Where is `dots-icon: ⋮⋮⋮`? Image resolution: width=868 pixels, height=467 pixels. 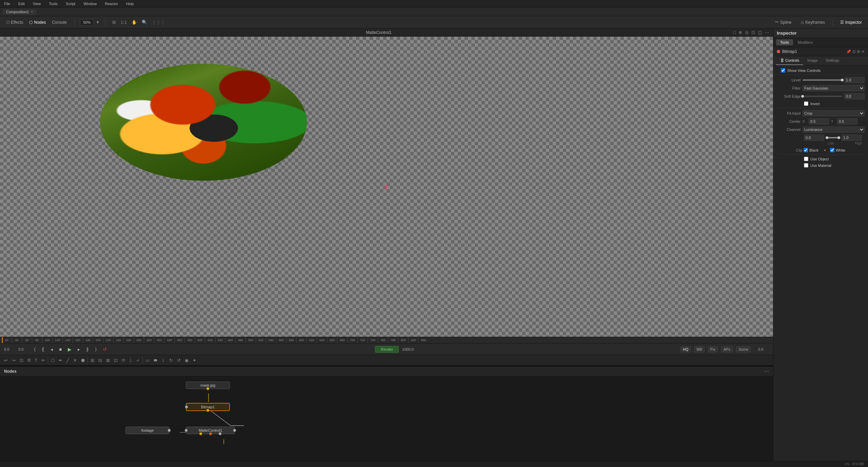 dots-icon: ⋮⋮⋮ is located at coordinates (159, 22).